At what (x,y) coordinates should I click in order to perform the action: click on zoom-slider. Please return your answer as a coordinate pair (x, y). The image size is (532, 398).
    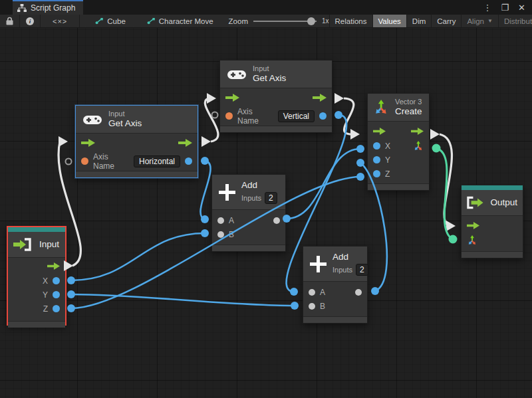
    Looking at the image, I should click on (285, 21).